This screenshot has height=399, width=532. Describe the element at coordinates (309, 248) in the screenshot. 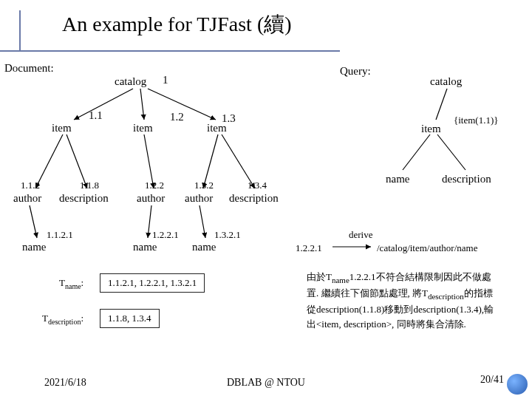

I see `derive-val: 1.2.2.1` at that location.